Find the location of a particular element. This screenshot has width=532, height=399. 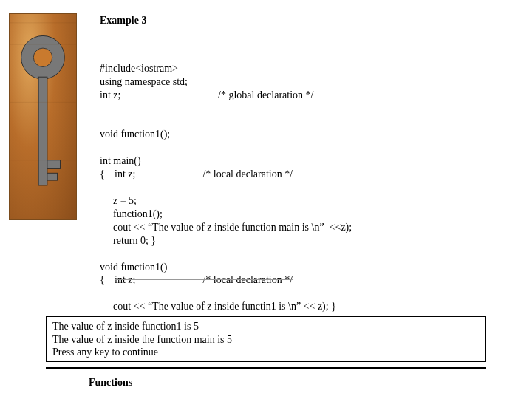

output-line: Press any key to continue is located at coordinates (266, 352).